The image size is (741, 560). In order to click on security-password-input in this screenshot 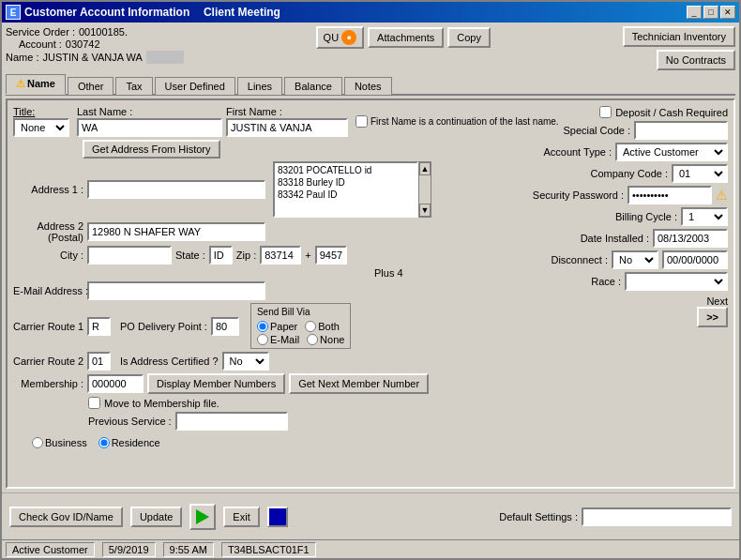, I will do `click(670, 195)`.